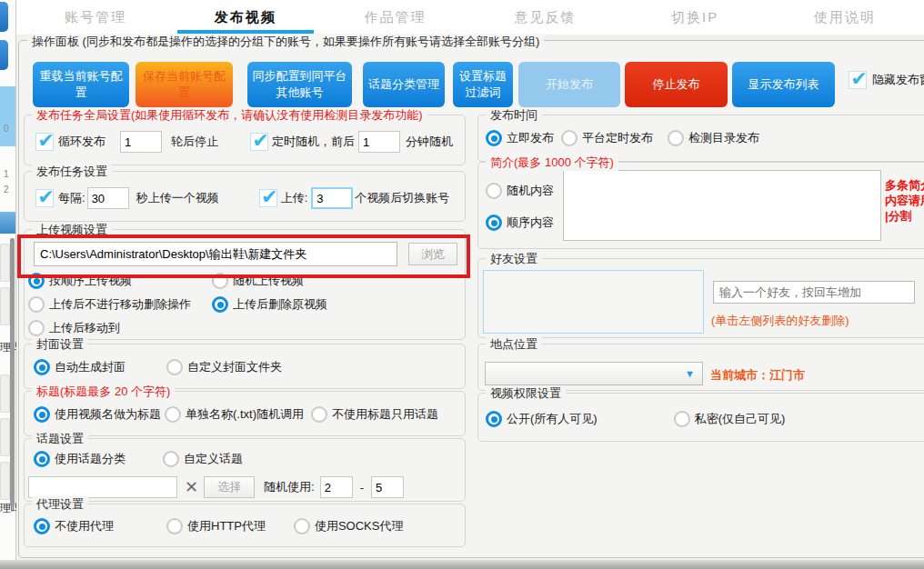  I want to click on auto-cover-radio, so click(42, 367).